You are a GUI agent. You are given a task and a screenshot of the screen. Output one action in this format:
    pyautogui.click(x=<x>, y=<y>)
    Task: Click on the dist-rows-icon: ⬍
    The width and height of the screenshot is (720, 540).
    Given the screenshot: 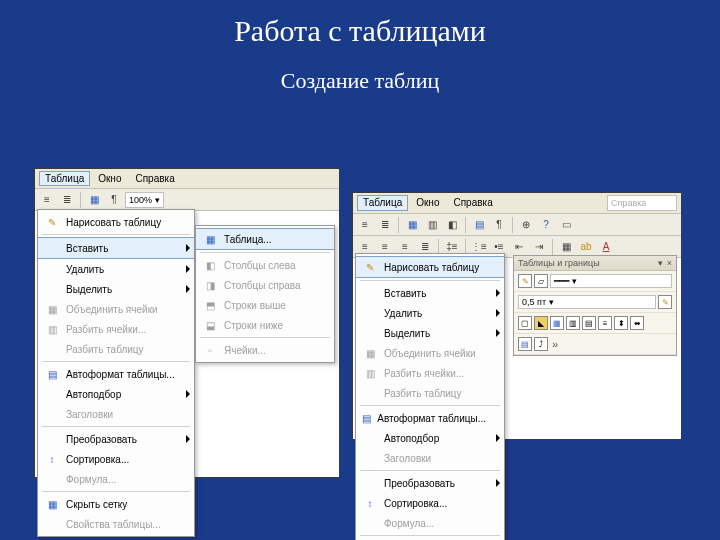 What is the action you would take?
    pyautogui.click(x=621, y=323)
    